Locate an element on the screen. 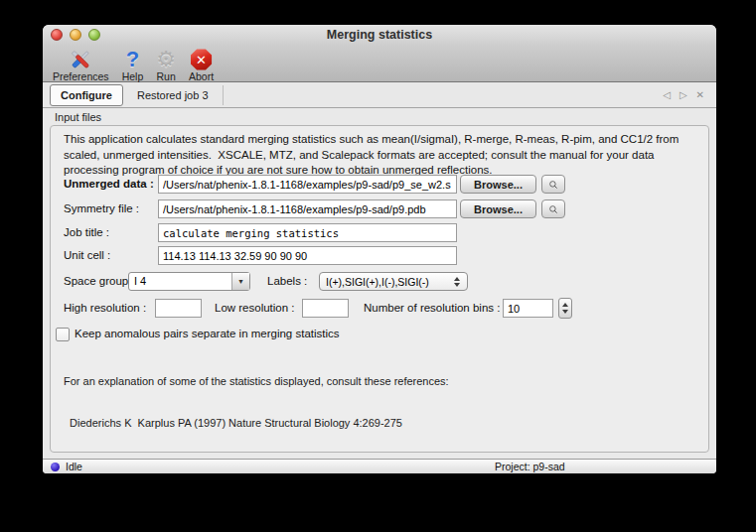  status-text: Idle is located at coordinates (74, 466).